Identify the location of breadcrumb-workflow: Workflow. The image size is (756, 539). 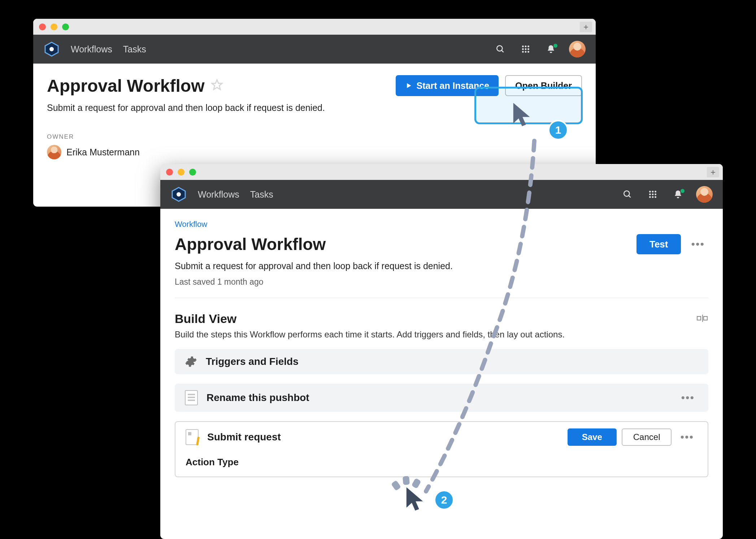
(442, 224).